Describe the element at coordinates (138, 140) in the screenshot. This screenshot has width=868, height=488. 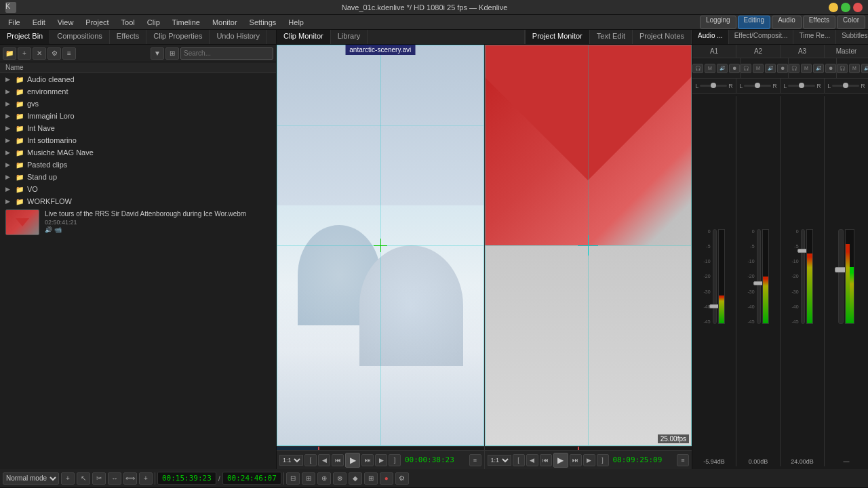
I see `list-item: ▶ 📁 Int sottomarino` at that location.